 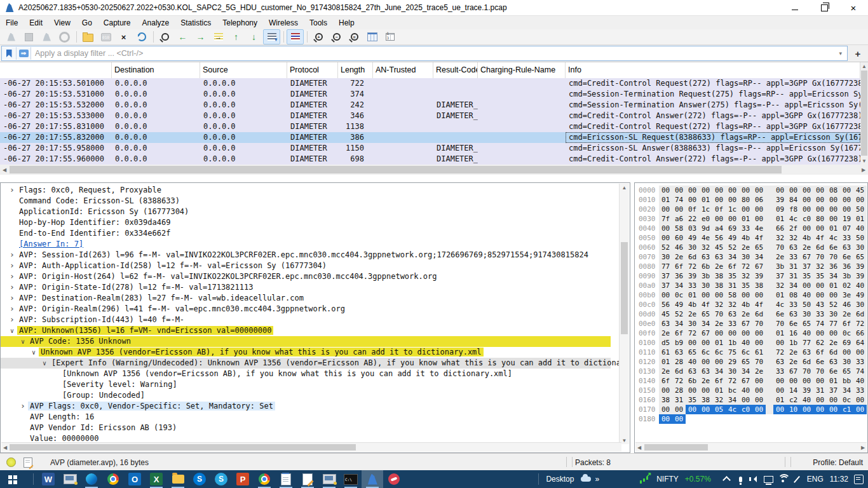 I want to click on colorize-packets-button, so click(x=295, y=37).